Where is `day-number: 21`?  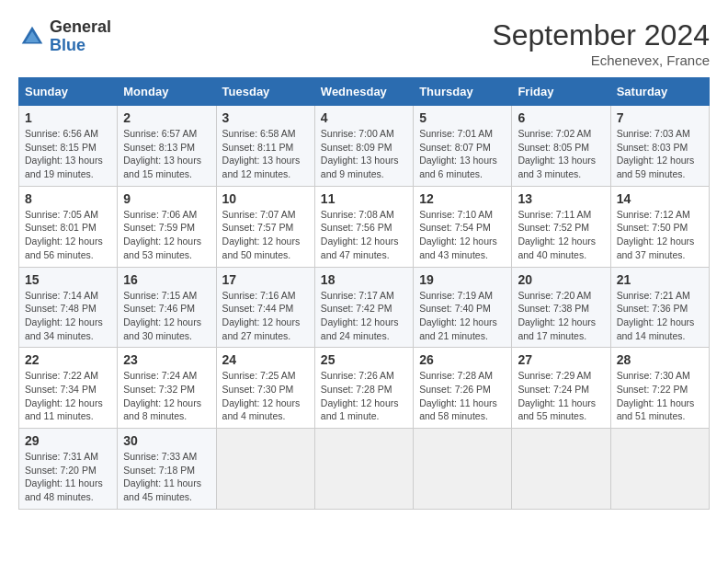
day-number: 21 is located at coordinates (660, 280).